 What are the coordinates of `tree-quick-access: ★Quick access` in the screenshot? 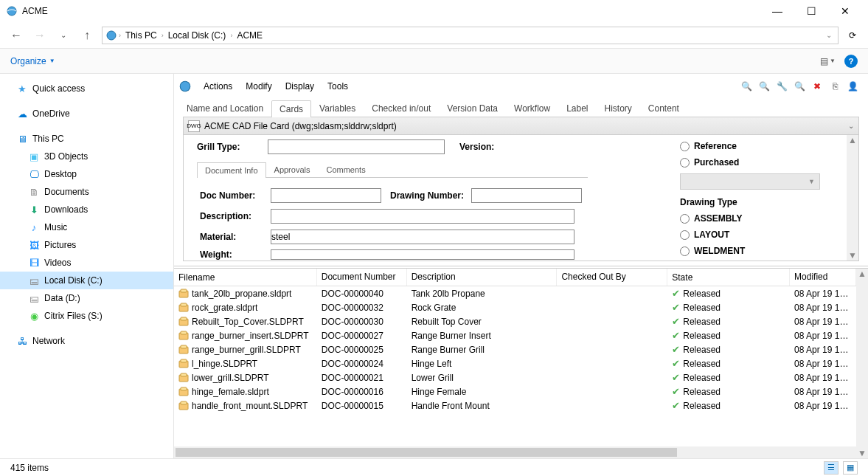 It's located at (87, 89).